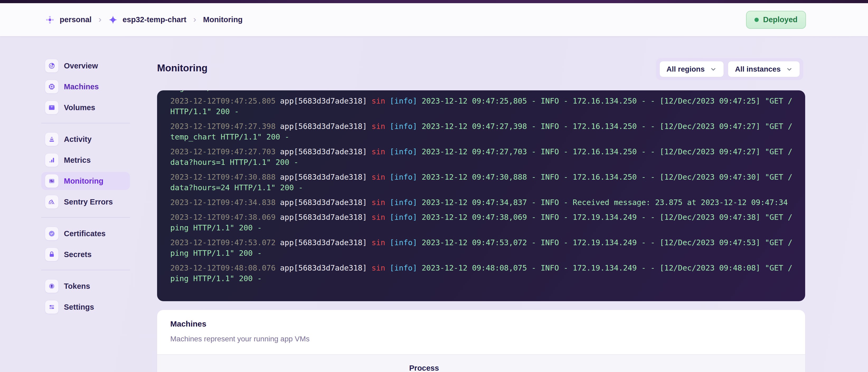 This screenshot has width=868, height=372. What do you see at coordinates (482, 248) in the screenshot?
I see `log-line: 2023-12-12T09:47:53.072app[5683d3d7ade31…` at bounding box center [482, 248].